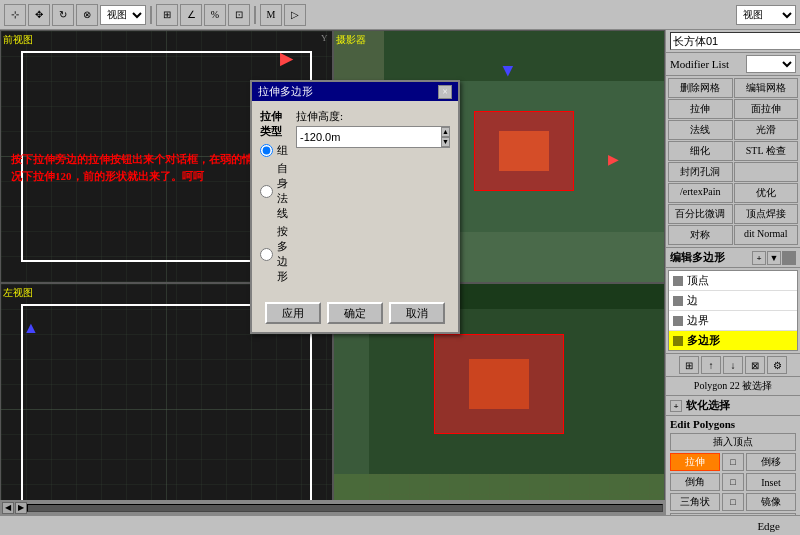 The height and width of the screenshot is (535, 800). What do you see at coordinates (755, 365) in the screenshot?
I see `subobj-btn-4: ⊠` at bounding box center [755, 365].